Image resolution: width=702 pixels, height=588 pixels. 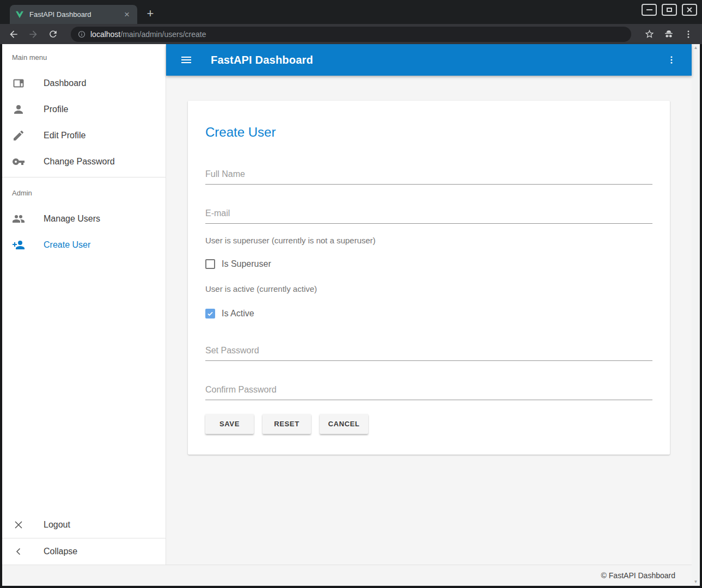 I want to click on people-icon, so click(x=19, y=219).